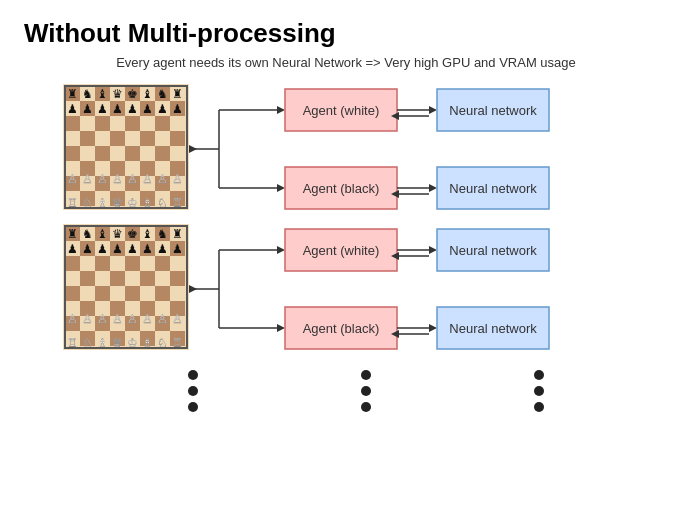  I want to click on svg-text: Agent (black), so click(342, 188).